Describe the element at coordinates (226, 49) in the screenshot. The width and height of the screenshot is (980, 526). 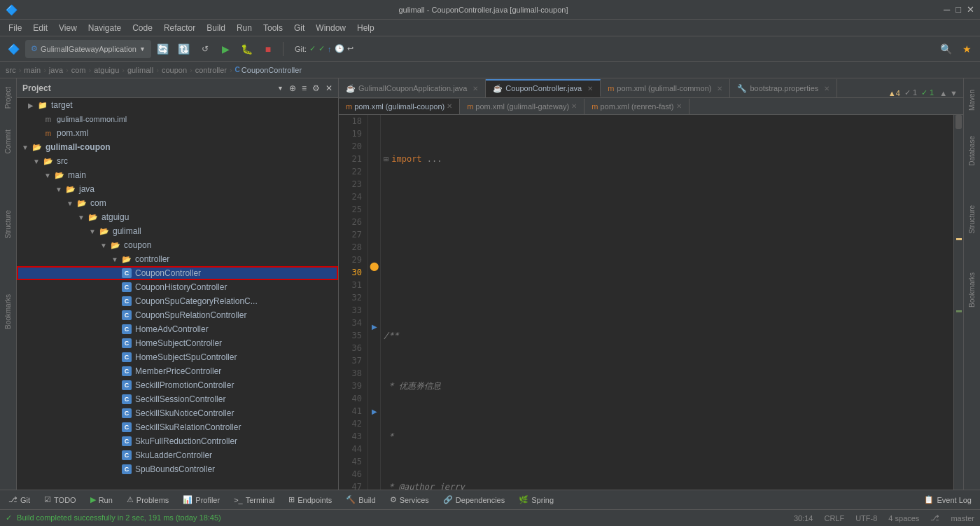
I see `run-button: ▶` at that location.